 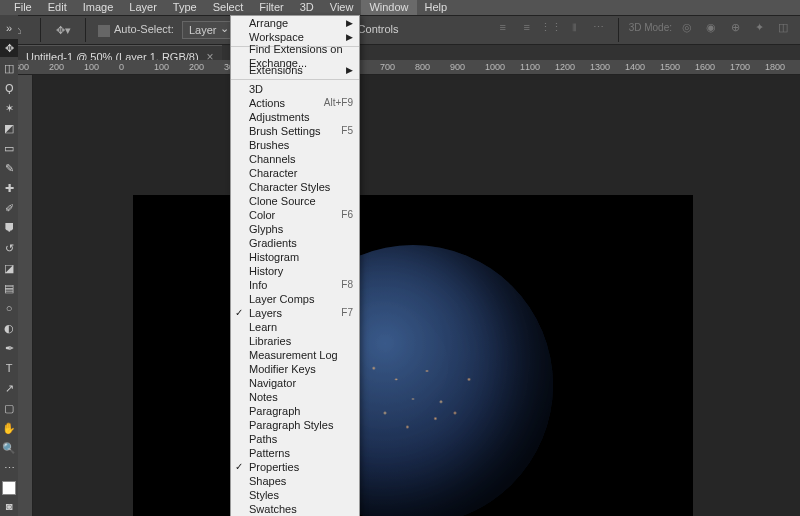 What do you see at coordinates (295, 187) in the screenshot?
I see `menu-item-character-styles: Character Styles` at bounding box center [295, 187].